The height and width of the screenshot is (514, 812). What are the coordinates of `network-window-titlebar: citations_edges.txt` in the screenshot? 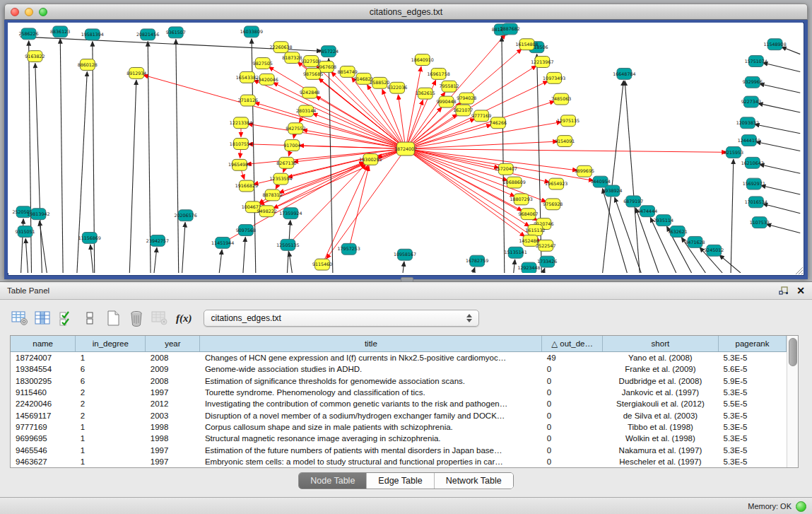 It's located at (406, 11).